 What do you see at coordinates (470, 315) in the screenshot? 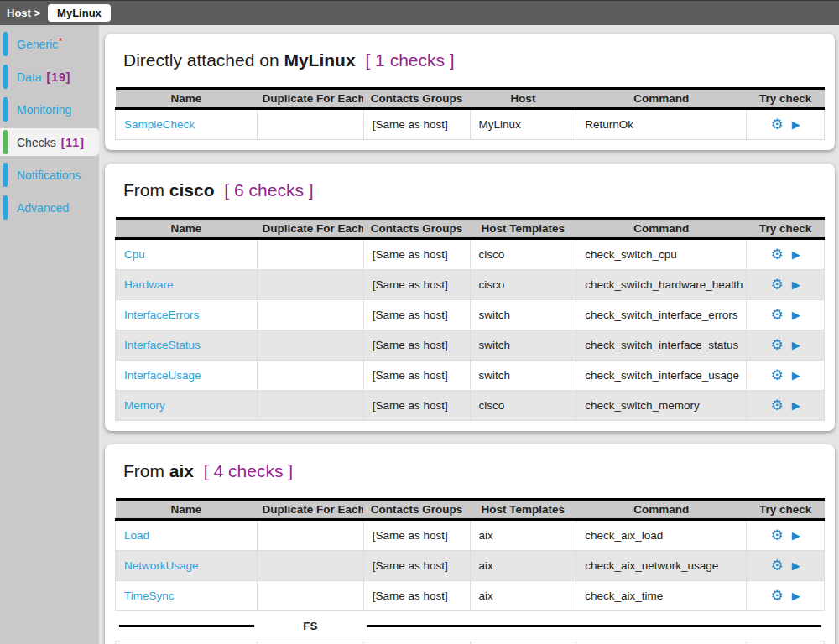
I see `check-row-interfaceerrors: InterfaceErrors[Same as host]switchcheck…` at bounding box center [470, 315].